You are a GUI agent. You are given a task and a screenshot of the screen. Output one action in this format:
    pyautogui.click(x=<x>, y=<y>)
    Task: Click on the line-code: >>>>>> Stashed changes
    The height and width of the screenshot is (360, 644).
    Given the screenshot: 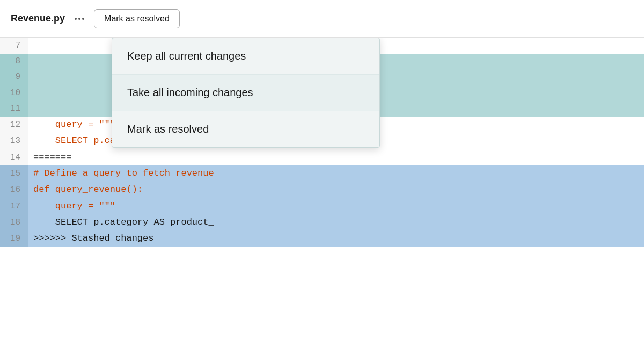 What is the action you would take?
    pyautogui.click(x=336, y=239)
    